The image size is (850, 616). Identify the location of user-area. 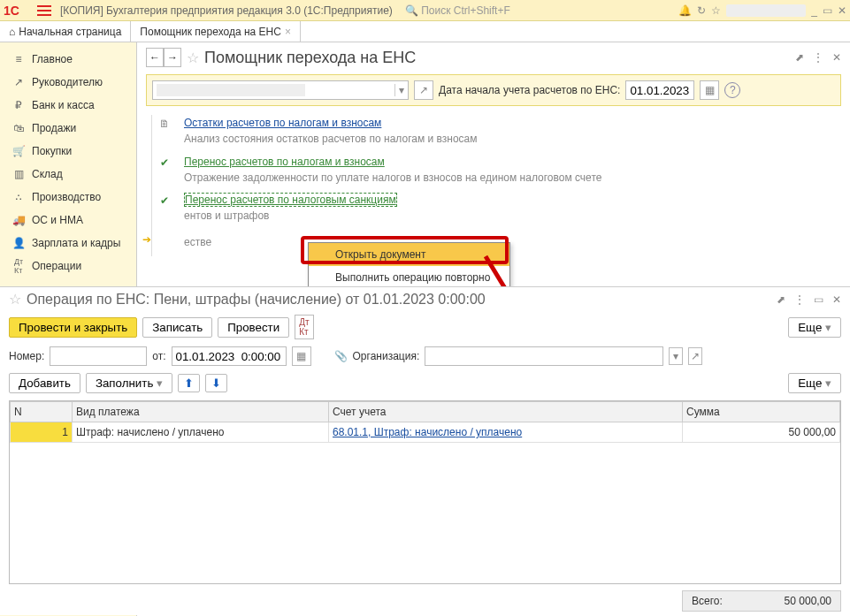
(766, 11).